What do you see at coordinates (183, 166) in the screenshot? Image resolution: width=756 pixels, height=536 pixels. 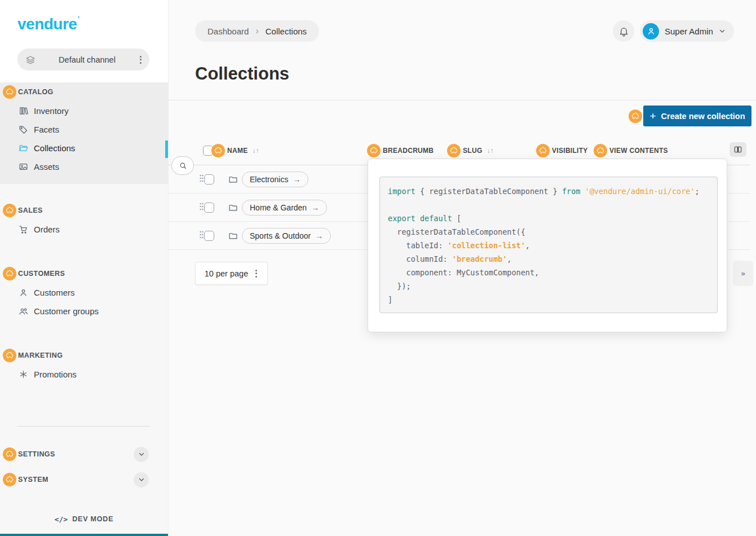 I see `search-button` at bounding box center [183, 166].